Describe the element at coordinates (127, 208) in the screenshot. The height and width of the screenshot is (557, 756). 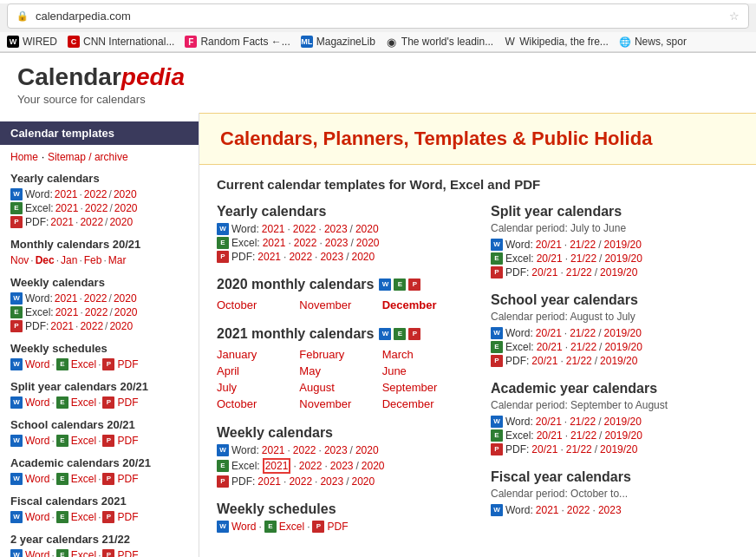
I see `yearly-excel-2020: 2020` at that location.